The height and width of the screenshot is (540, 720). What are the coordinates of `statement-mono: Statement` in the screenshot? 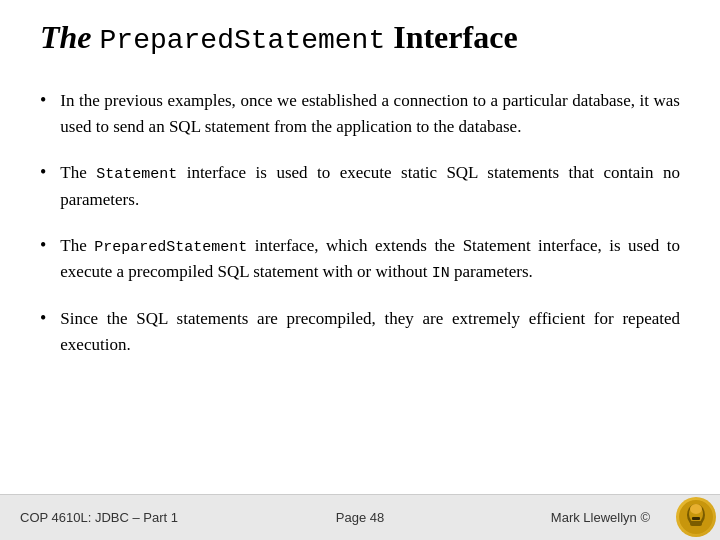 It's located at (136, 174).